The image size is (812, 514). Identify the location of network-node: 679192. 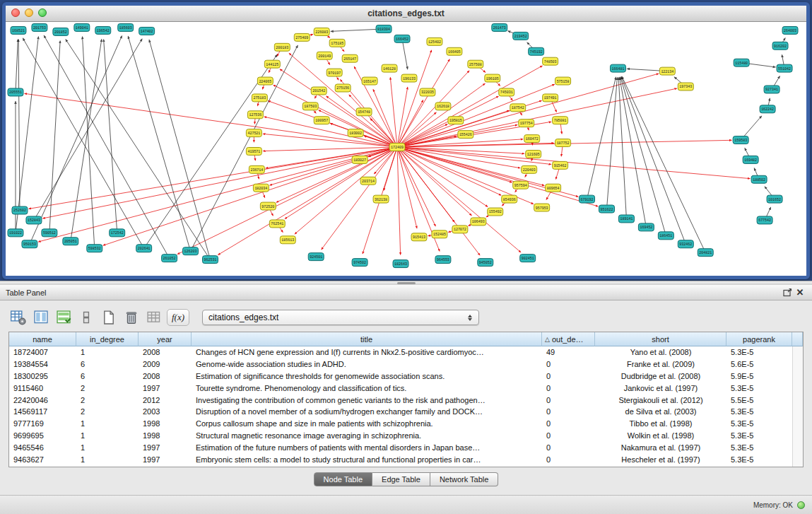
(587, 199).